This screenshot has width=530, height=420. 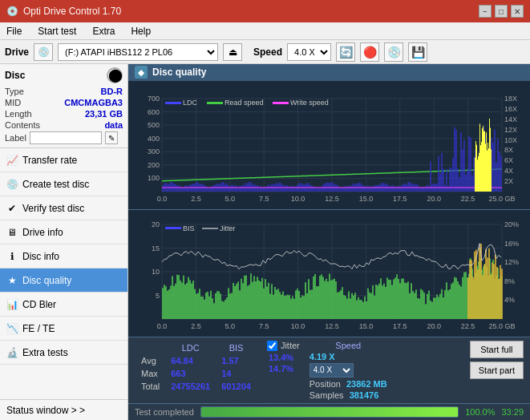 I want to click on menu-bar: File Start test Extra Help, so click(x=265, y=31).